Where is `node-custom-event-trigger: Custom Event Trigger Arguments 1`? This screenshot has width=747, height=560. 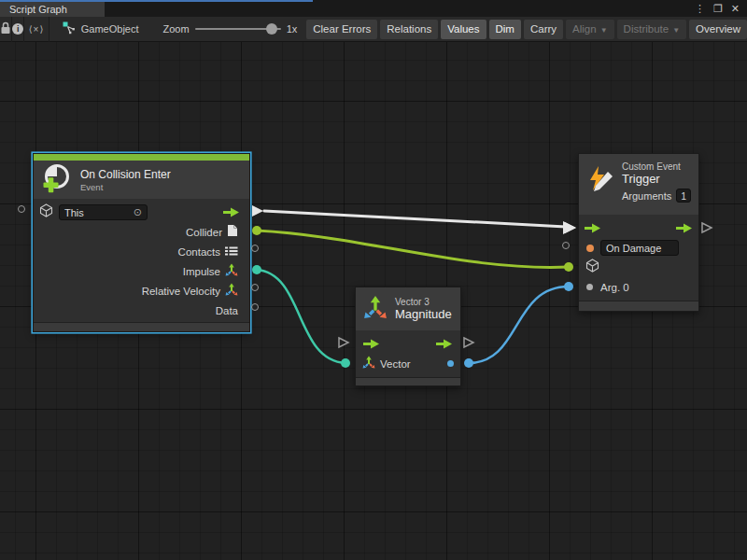
node-custom-event-trigger: Custom Event Trigger Arguments 1 is located at coordinates (639, 232).